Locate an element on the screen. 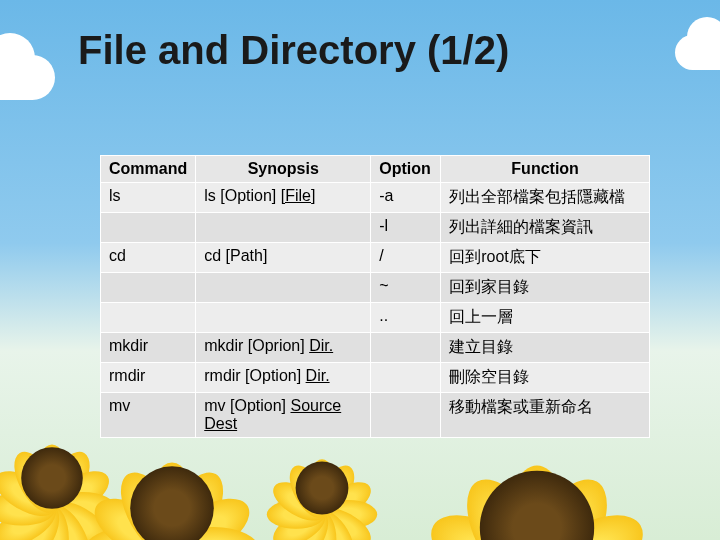  cell-command: rmdir is located at coordinates (148, 378).